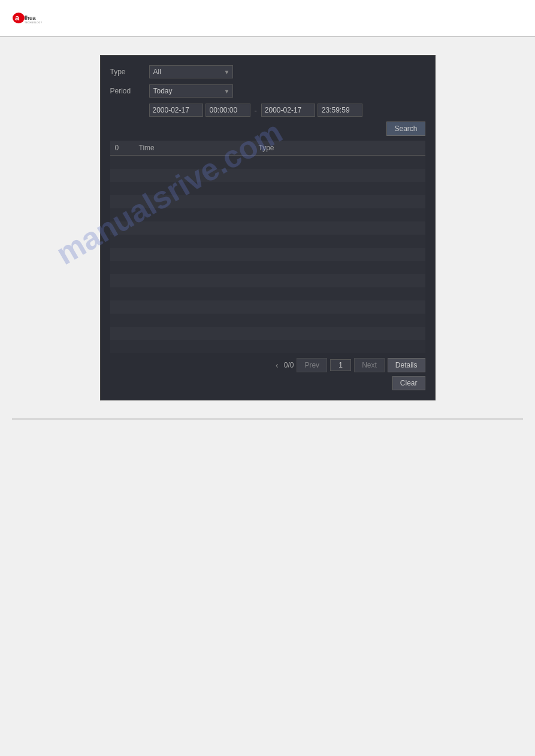 The height and width of the screenshot is (756, 535). I want to click on clear-button: Clear, so click(409, 383).